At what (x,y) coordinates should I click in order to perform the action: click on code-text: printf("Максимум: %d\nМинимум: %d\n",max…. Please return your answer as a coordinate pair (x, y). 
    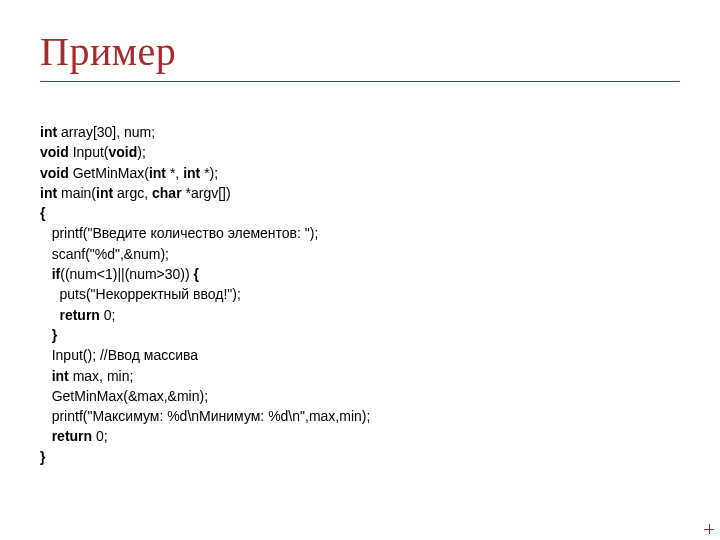
    Looking at the image, I should click on (205, 416).